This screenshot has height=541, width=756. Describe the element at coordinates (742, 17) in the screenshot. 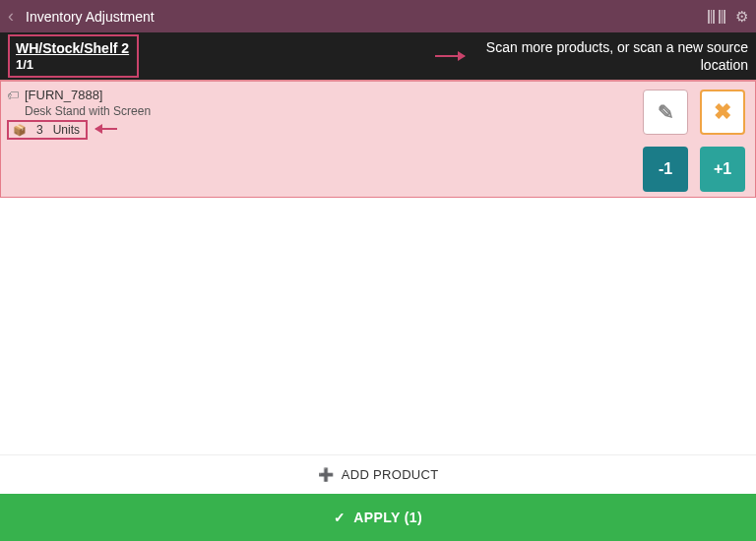

I see `gear-icon: ⚙` at that location.